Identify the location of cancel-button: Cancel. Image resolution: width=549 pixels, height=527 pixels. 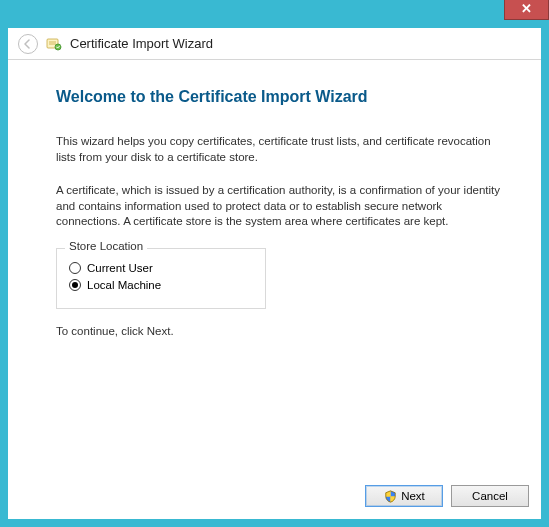
(490, 496).